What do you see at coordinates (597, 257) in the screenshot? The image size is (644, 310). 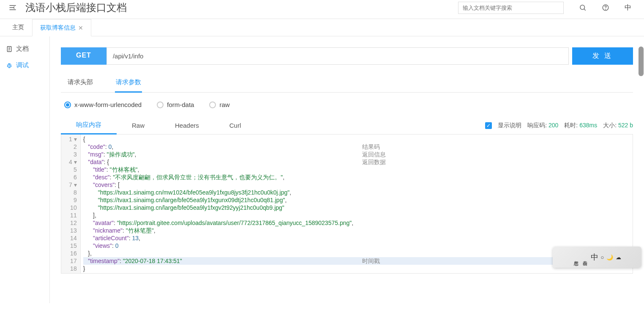 I see `floating-widget: 忠恕 泰山 中 ○ 🌙 ☁` at bounding box center [597, 257].